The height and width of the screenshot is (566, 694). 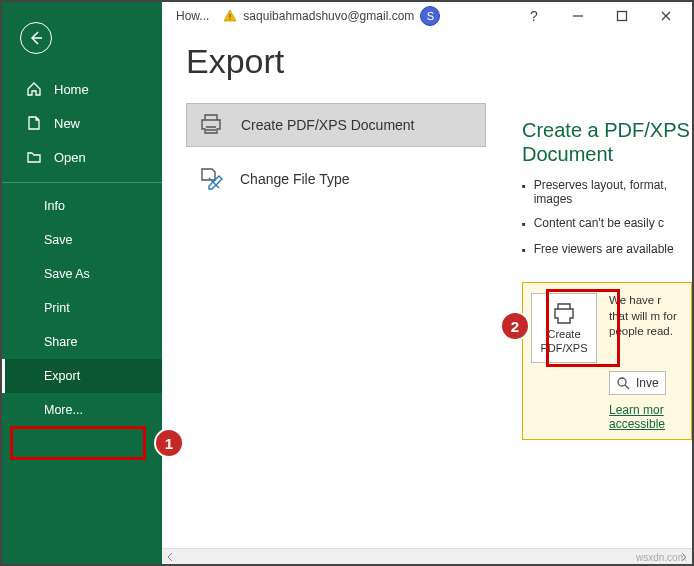 What do you see at coordinates (607, 218) in the screenshot?
I see `info-bullet-list: Preserves layout, format, images Content…` at bounding box center [607, 218].